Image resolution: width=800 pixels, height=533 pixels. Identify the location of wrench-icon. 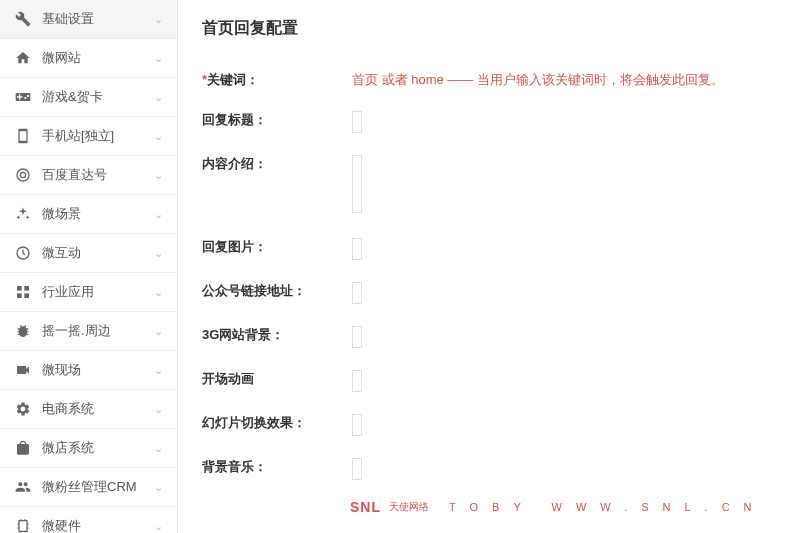
(23, 19).